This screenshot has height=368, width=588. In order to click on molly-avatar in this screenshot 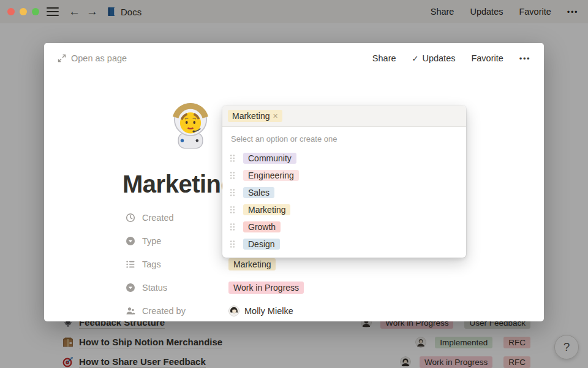, I will do `click(234, 311)`.